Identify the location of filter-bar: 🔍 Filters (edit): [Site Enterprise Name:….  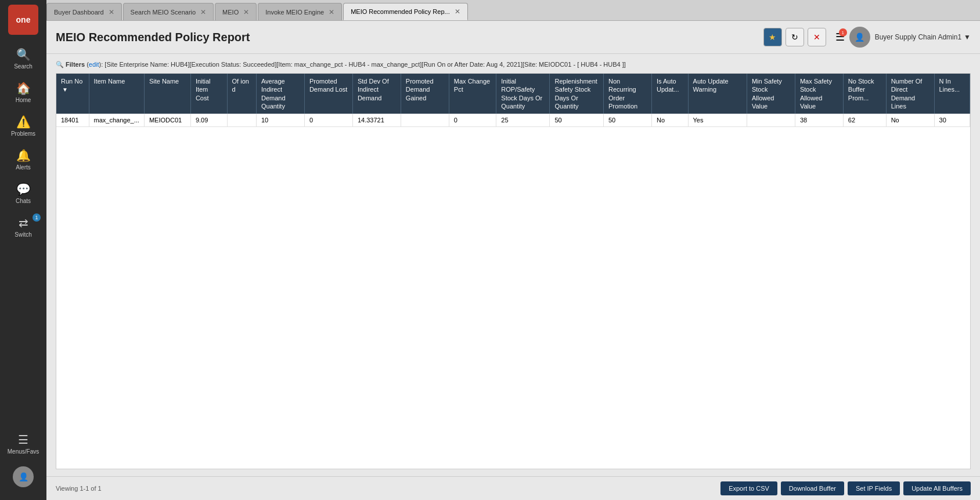
(513, 65).